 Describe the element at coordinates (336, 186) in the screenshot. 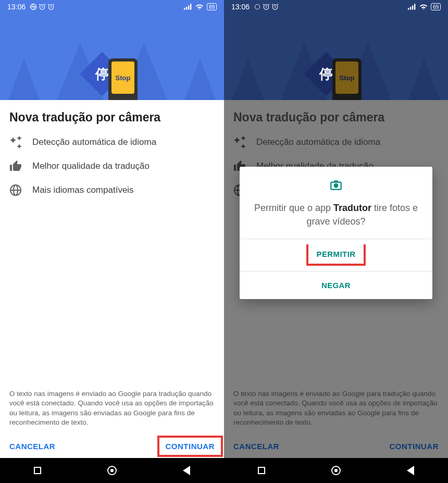

I see `camera-icon` at that location.